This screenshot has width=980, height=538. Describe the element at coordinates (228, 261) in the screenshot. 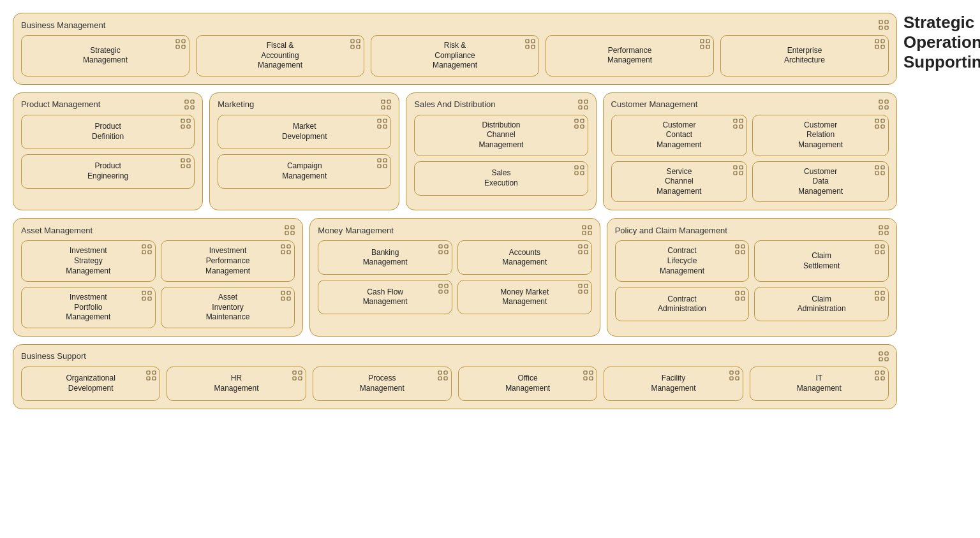

I see `item-investment-performance: InvestmentPerformanceManagement` at that location.